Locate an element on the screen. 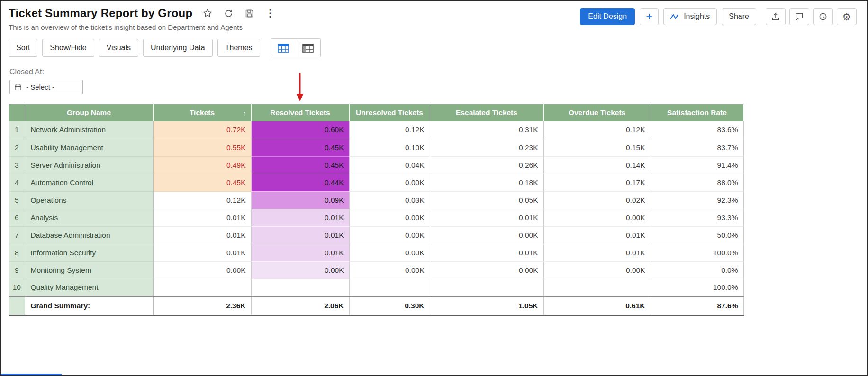 This screenshot has height=376, width=868. themes-button: Themes is located at coordinates (239, 48).